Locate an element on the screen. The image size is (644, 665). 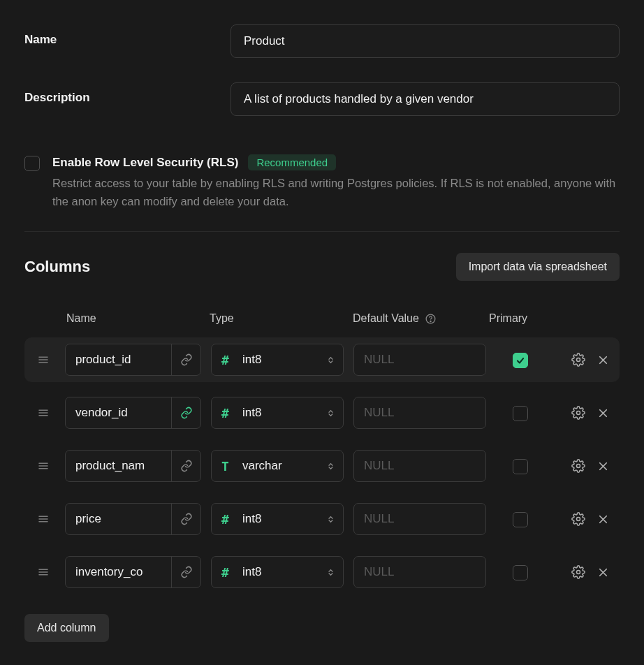
recommended-badge: Recommended is located at coordinates (292, 162).